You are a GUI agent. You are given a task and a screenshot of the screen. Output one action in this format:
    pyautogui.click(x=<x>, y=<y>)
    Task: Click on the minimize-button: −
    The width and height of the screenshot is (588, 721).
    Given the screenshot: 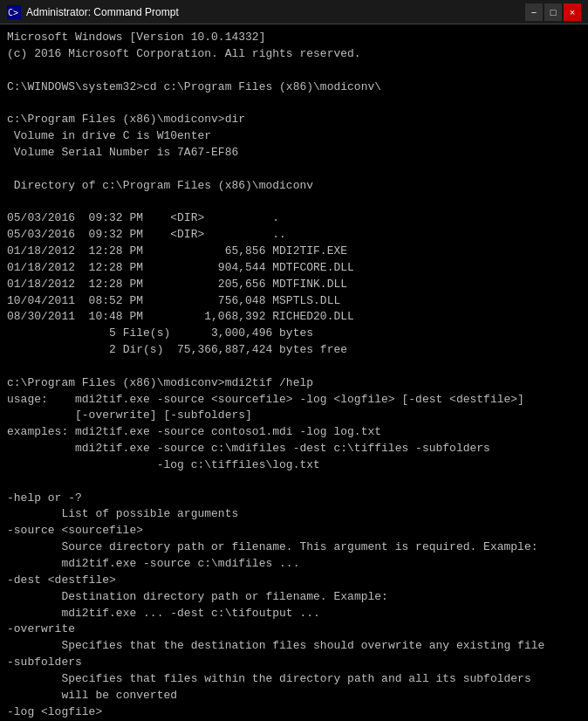 What is the action you would take?
    pyautogui.click(x=534, y=12)
    